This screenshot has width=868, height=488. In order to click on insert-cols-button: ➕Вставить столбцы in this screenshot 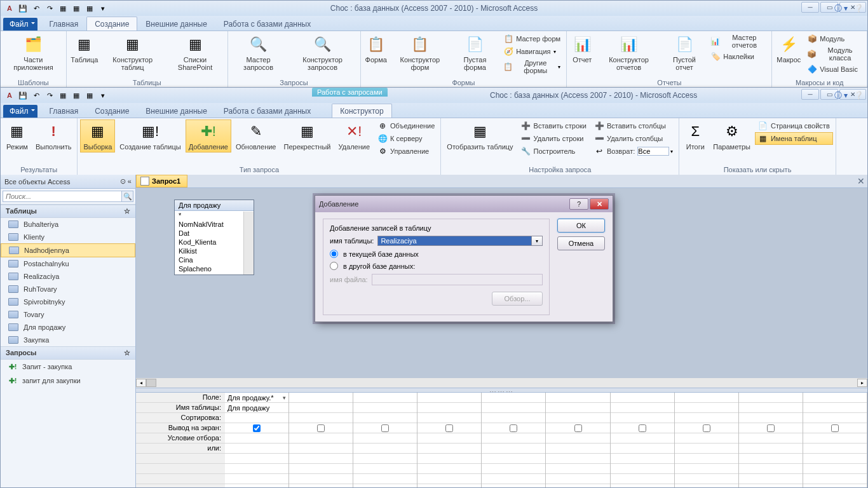, I will do `click(634, 126)`.